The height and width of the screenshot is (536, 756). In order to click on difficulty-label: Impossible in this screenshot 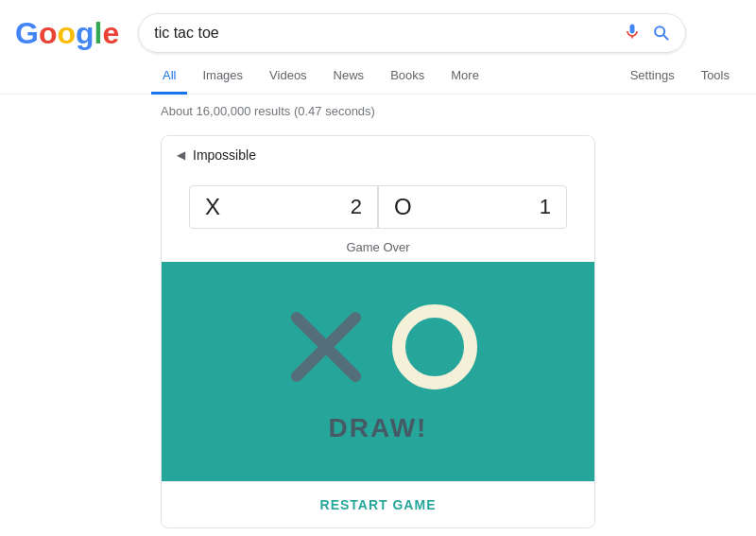, I will do `click(225, 155)`.